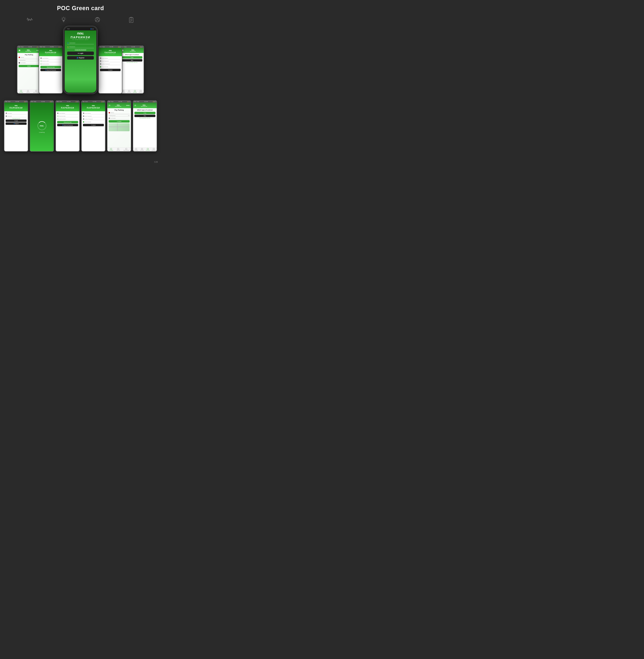  What do you see at coordinates (118, 106) in the screenshot?
I see `brand-b5: ПАРКИНЗИ` at bounding box center [118, 106].